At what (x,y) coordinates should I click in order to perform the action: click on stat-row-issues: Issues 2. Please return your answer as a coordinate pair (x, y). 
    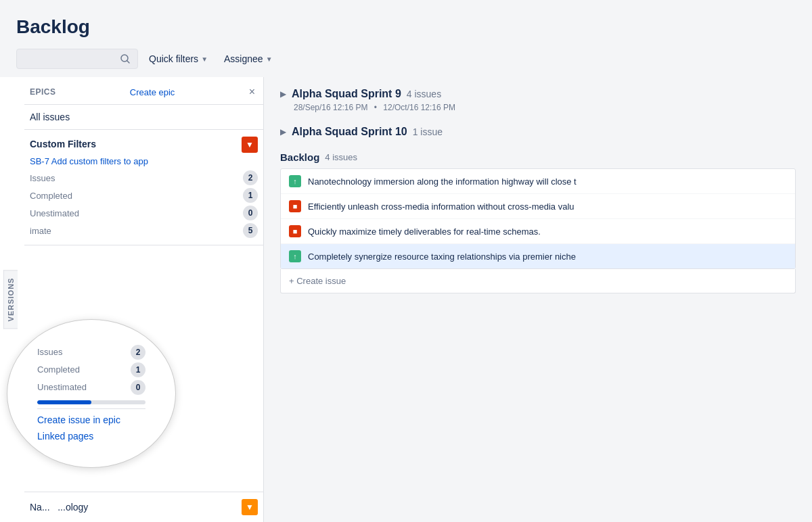
    Looking at the image, I should click on (143, 178).